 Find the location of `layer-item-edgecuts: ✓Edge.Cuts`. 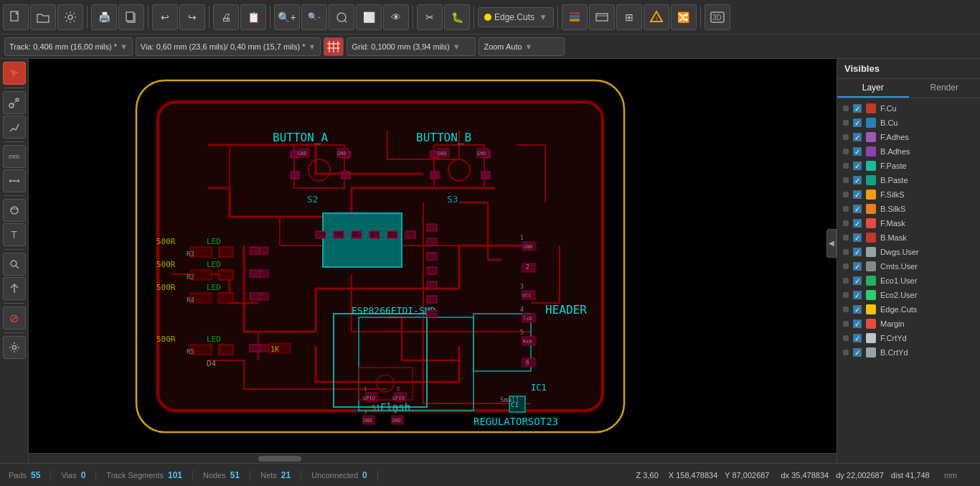

layer-item-edgecuts: ✓Edge.Cuts is located at coordinates (908, 309).